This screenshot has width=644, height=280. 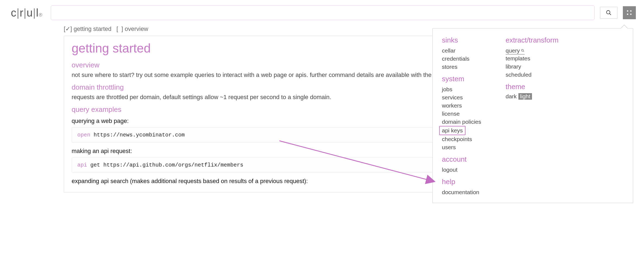 I want to click on dd-item-users: users, so click(x=462, y=147).